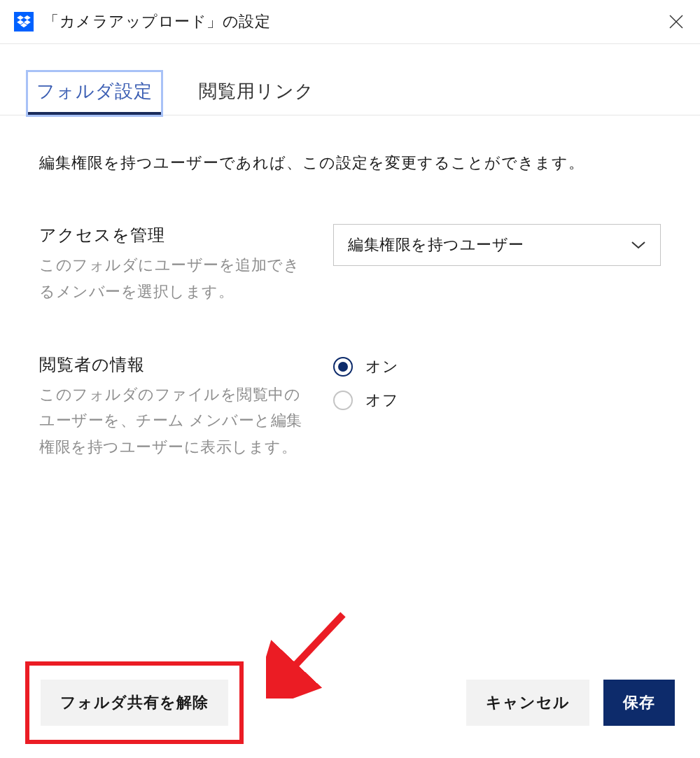 The image size is (700, 758). What do you see at coordinates (343, 400) in the screenshot?
I see `radio-icon-unchecked` at bounding box center [343, 400].